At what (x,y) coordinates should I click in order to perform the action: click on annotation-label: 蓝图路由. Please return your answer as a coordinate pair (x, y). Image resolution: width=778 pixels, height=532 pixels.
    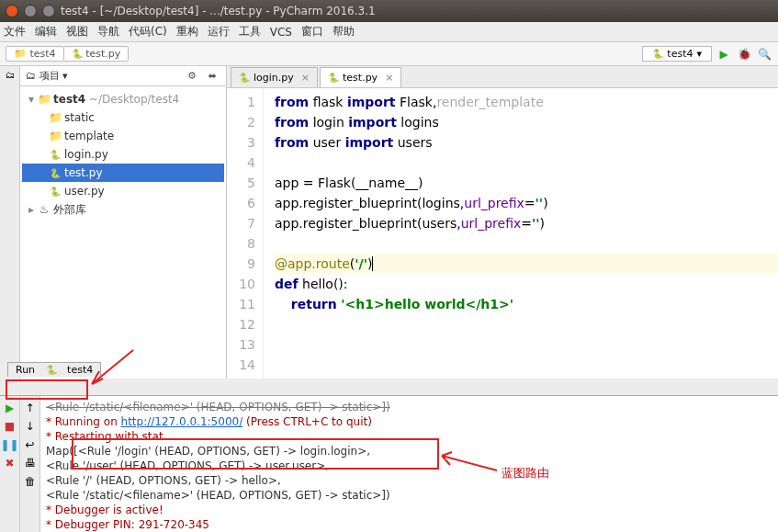
    Looking at the image, I should click on (525, 473).